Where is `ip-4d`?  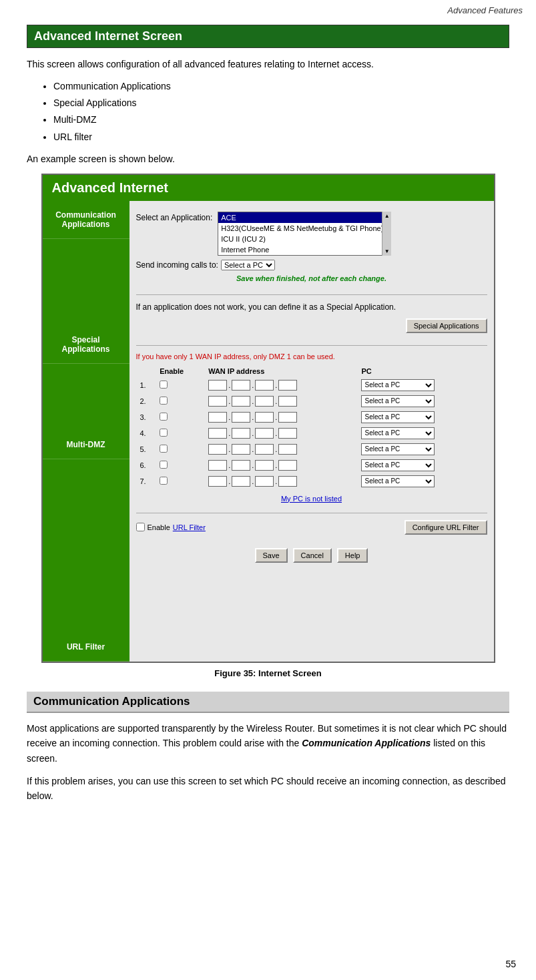 ip-4d is located at coordinates (288, 433).